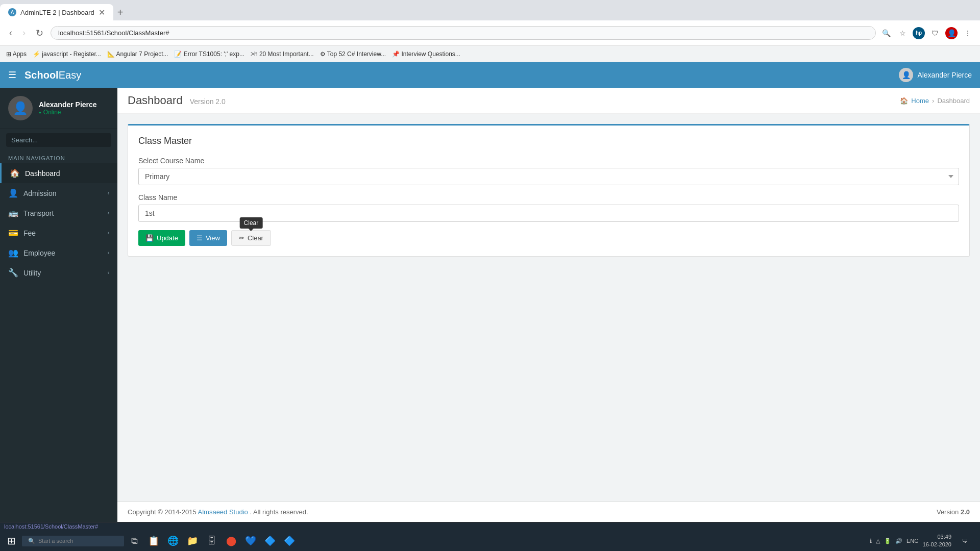 This screenshot has height=551, width=980. I want to click on tray-icon-2: △, so click(878, 541).